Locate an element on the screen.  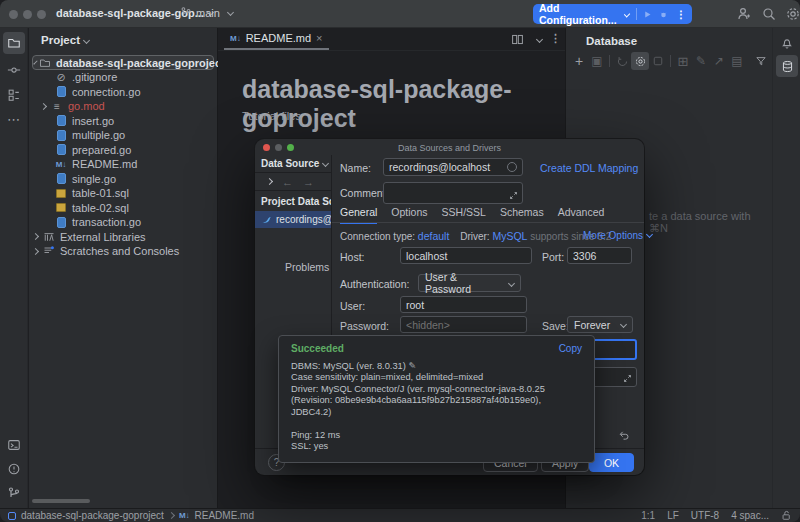
git-tool-icon is located at coordinates (14, 493).